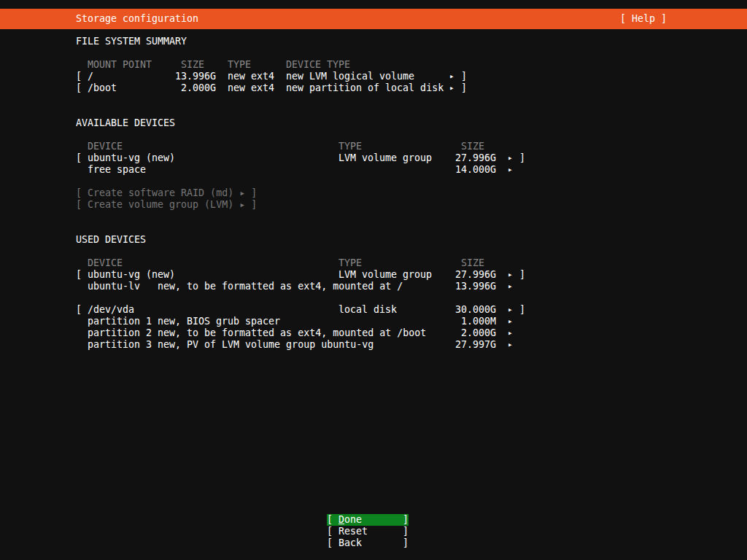  I want to click on fs-summary-header-row: MOUNT POINT SIZE TYPE DEVICE TYPE, so click(374, 65).